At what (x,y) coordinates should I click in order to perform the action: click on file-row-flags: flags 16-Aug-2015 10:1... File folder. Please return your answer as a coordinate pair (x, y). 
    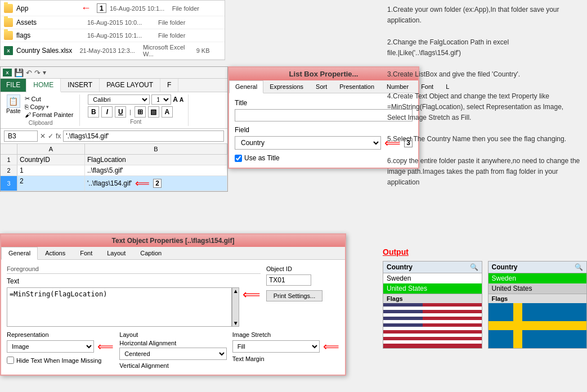
    Looking at the image, I should click on (113, 36).